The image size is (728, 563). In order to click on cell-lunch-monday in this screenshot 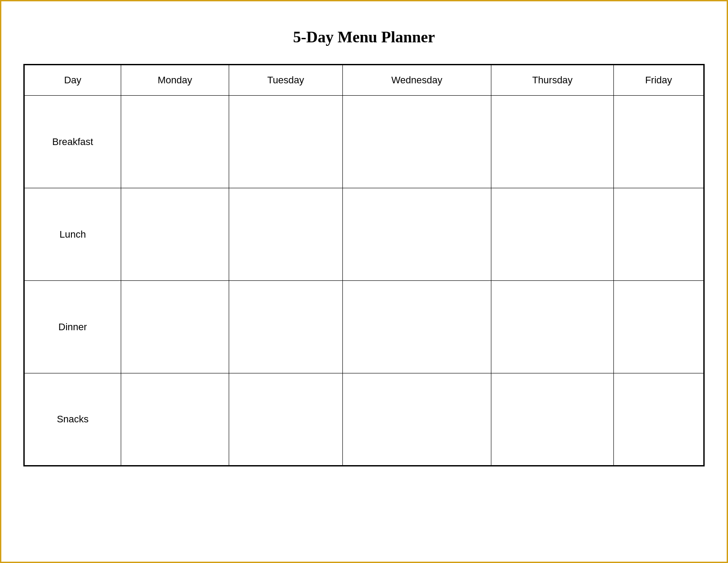, I will do `click(175, 235)`.